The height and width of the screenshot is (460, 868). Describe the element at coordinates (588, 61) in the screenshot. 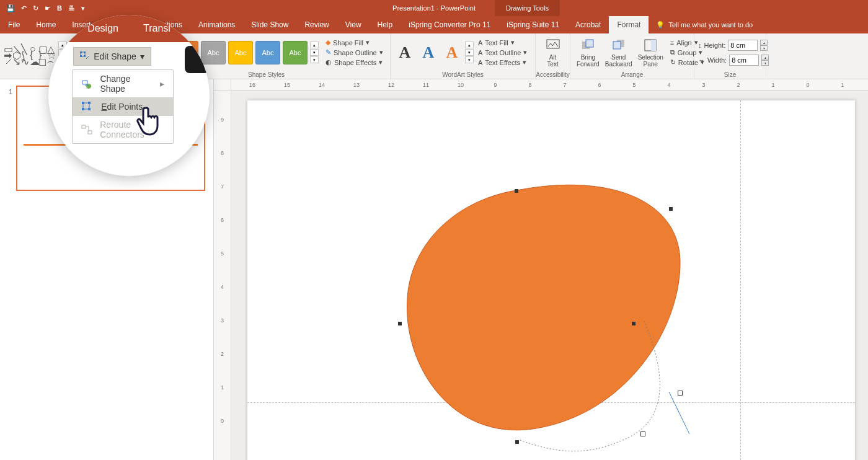

I see `bring-forward-label: Bring Forward` at that location.